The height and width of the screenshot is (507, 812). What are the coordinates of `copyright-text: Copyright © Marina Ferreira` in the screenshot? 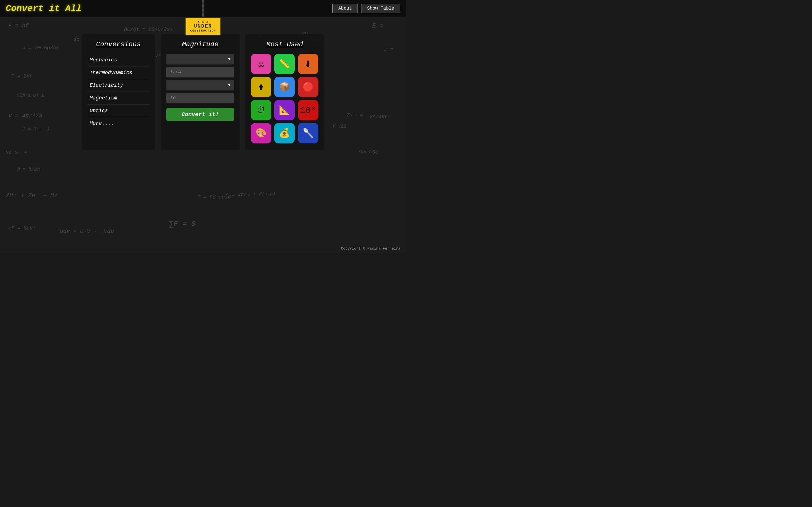 It's located at (370, 249).